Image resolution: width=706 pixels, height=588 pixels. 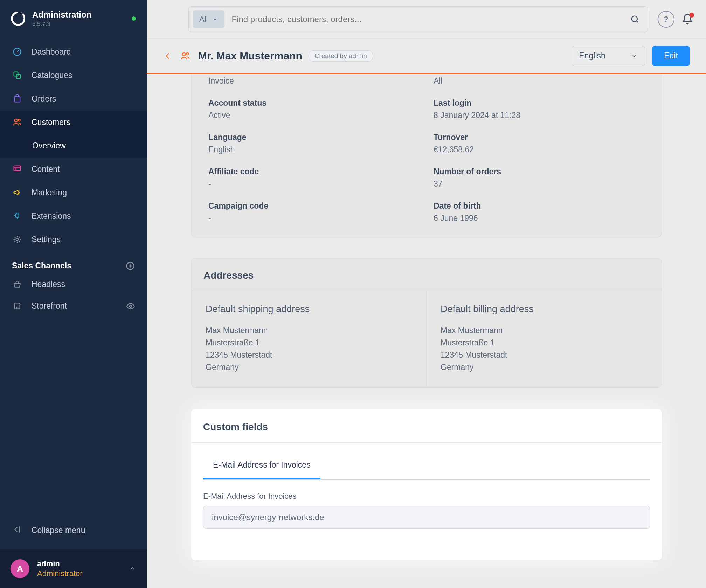 What do you see at coordinates (539, 103) in the screenshot?
I see `info-label: Last login` at bounding box center [539, 103].